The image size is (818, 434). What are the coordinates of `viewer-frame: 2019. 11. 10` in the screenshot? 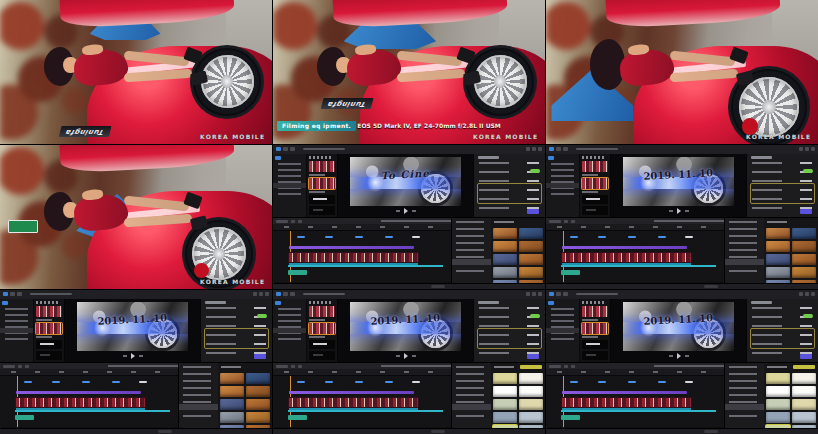 It's located at (405, 326).